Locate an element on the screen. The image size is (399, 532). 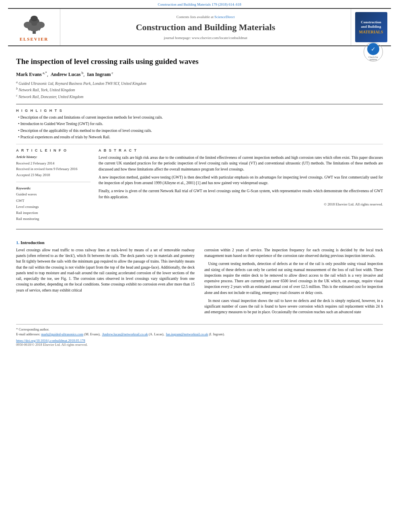
abstract-col: A B S T R A C T Level crossing rails are… is located at coordinates (241, 185).